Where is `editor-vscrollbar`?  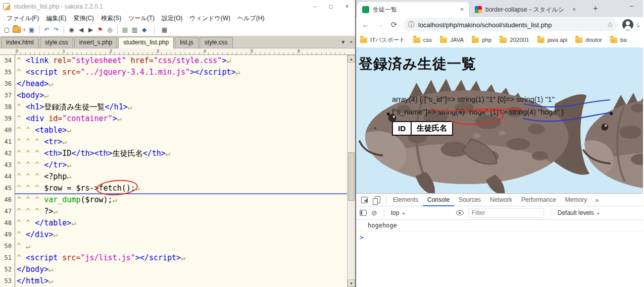 editor-vscrollbar is located at coordinates (351, 171).